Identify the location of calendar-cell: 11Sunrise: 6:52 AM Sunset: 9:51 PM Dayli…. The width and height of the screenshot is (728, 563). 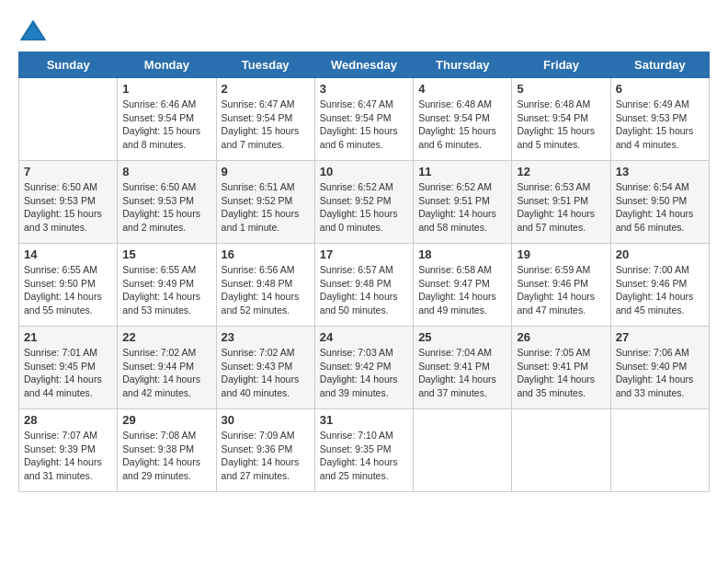
(463, 202).